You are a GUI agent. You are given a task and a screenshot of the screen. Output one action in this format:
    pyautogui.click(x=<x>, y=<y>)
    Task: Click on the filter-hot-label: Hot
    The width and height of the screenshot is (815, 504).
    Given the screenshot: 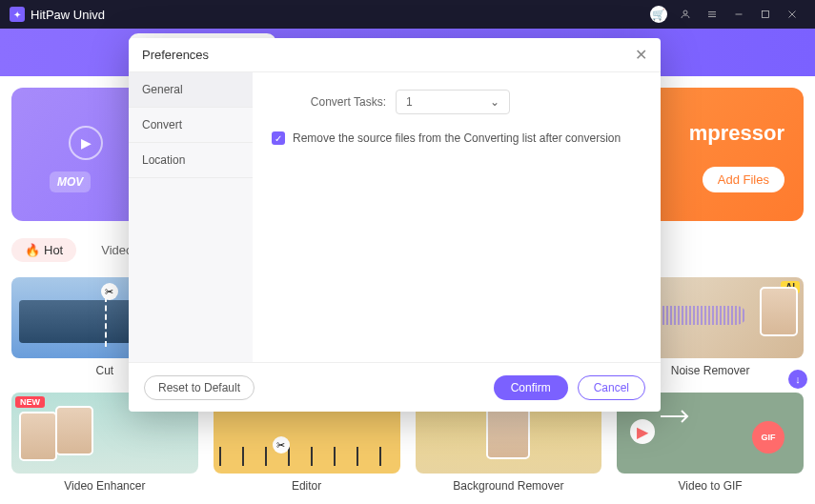 What is the action you would take?
    pyautogui.click(x=53, y=250)
    